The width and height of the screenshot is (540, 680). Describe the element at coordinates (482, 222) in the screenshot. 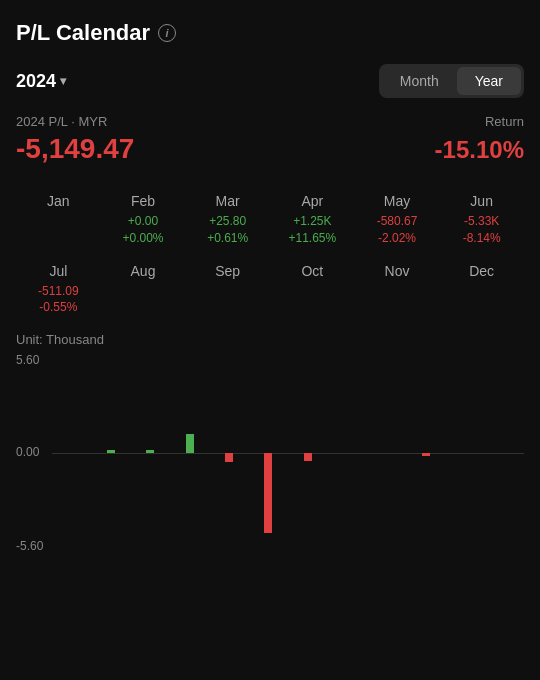

I see `month-val1: -5.33K` at that location.